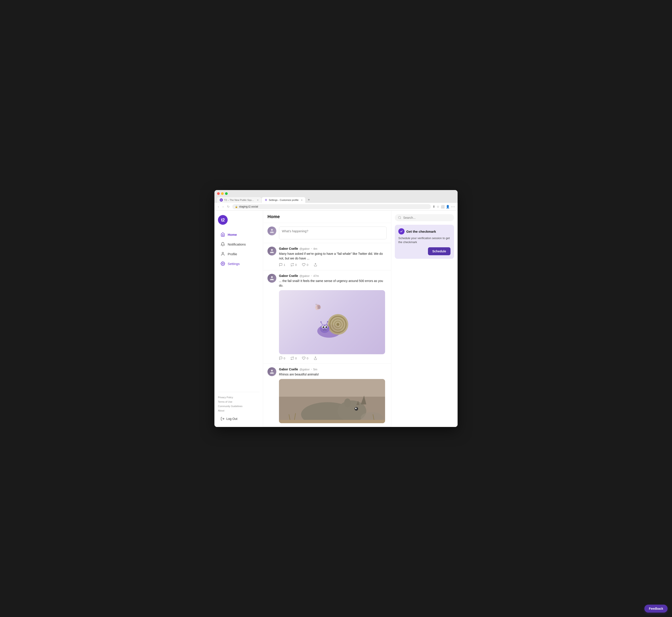 The image size is (672, 617). What do you see at coordinates (238, 407) in the screenshot?
I see `sidebar-footer: Privacy Policy Terms of Use Community Gu…` at bounding box center [238, 407].